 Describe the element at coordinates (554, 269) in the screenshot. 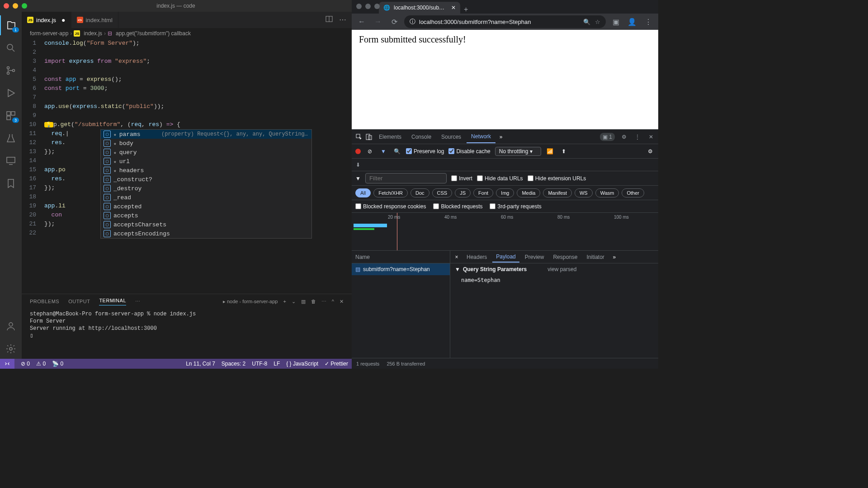

I see `payload-section-header: ▼ Query String Parameters view parsed` at that location.